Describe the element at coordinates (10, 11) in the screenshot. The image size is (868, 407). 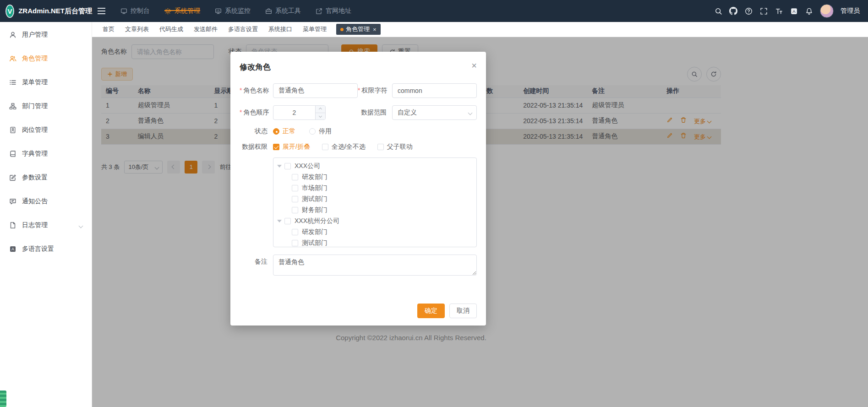
I see `logo-icon: V` at that location.